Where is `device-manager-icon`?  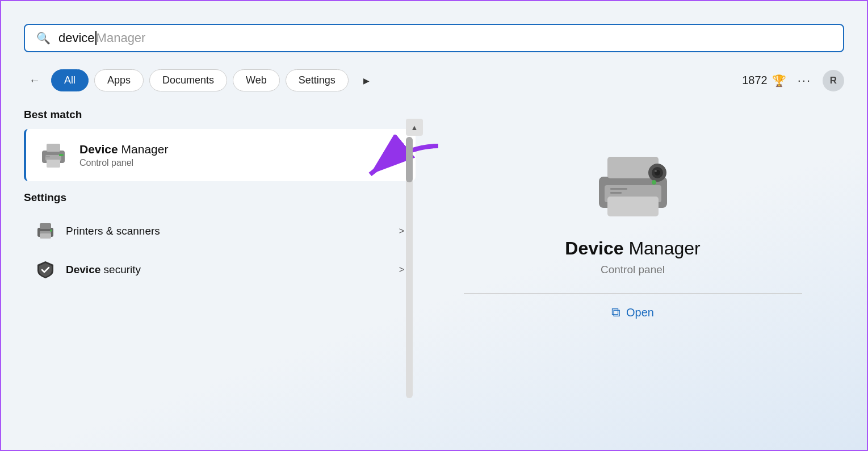 device-manager-icon is located at coordinates (53, 155).